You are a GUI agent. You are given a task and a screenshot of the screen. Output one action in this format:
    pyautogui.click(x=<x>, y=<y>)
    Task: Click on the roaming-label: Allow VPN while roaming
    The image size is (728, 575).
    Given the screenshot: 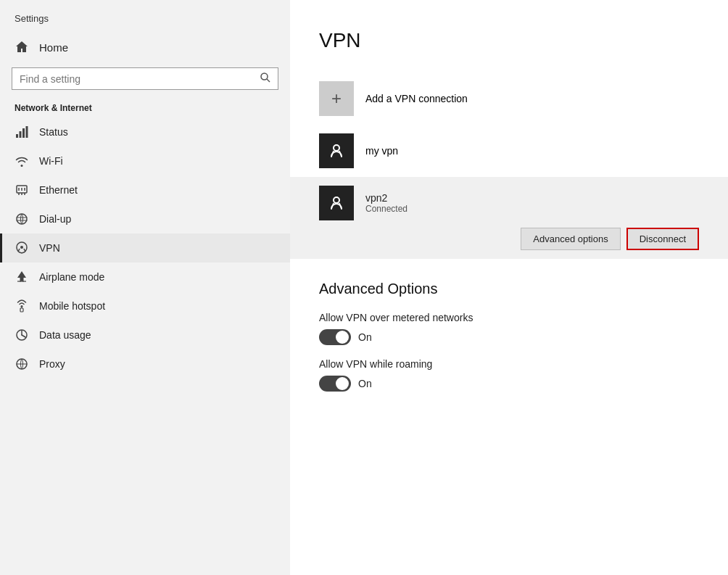 What is the action you would take?
    pyautogui.click(x=509, y=364)
    